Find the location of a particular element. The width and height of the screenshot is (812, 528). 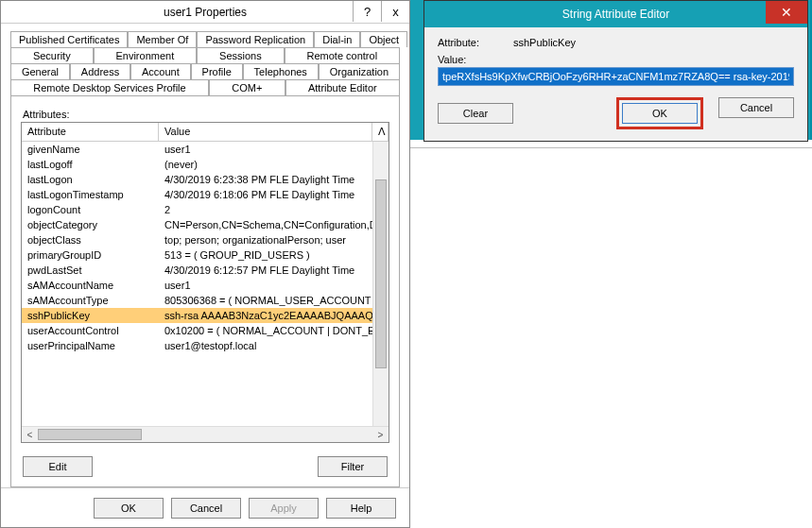

ok-cancel-group: OK Cancel is located at coordinates (705, 113).